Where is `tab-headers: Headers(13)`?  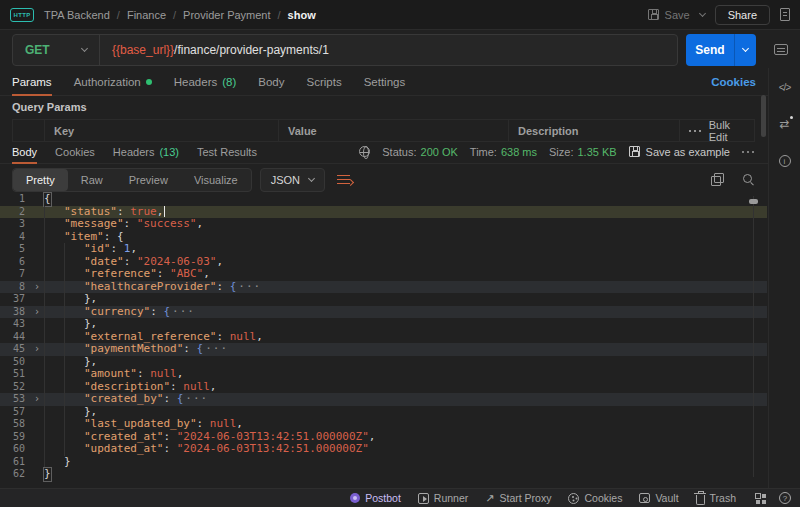 tab-headers: Headers(13) is located at coordinates (146, 152).